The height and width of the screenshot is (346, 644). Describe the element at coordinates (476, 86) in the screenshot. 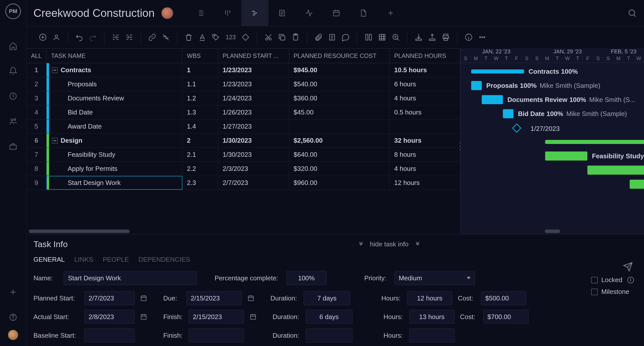

I see `gantt-bar: Proposals100%Mike Smith (Sample)` at that location.